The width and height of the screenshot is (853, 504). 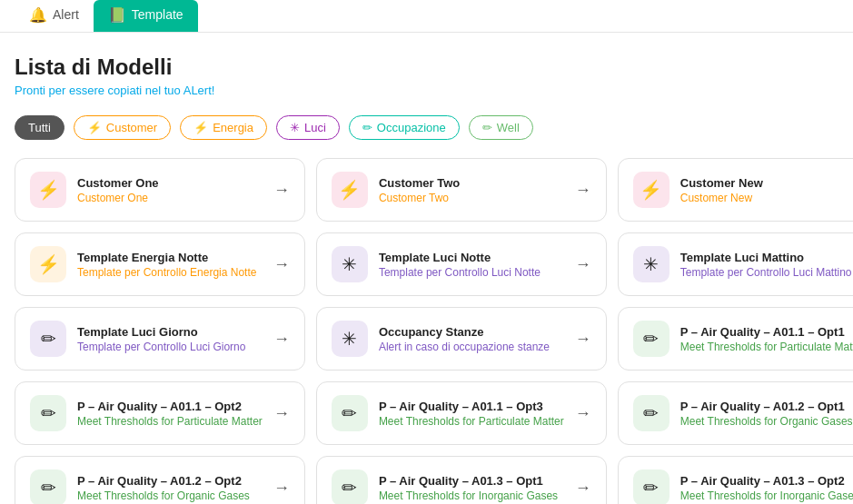 I want to click on card-title: Customer Two, so click(x=471, y=183).